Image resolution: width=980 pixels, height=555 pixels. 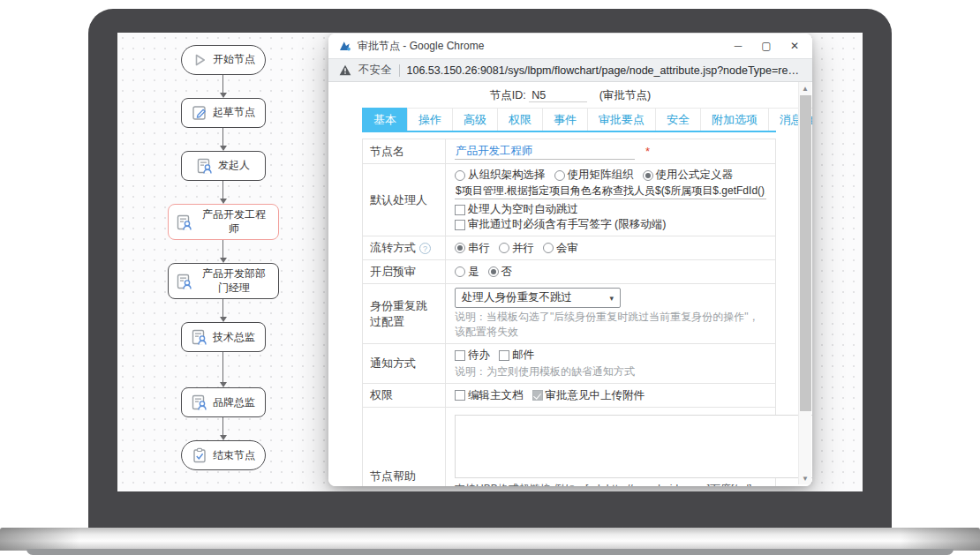 What do you see at coordinates (490, 552) in the screenshot?
I see `laptop-base-lip` at bounding box center [490, 552].